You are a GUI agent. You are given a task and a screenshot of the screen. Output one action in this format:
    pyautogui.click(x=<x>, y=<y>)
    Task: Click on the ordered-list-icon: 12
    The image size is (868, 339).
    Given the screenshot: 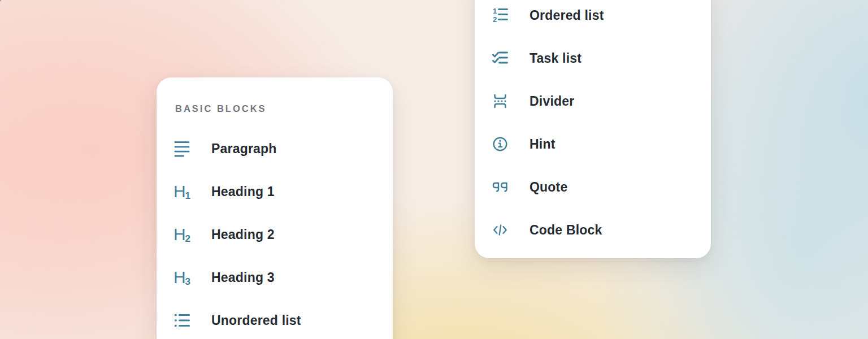 What is the action you would take?
    pyautogui.click(x=500, y=15)
    